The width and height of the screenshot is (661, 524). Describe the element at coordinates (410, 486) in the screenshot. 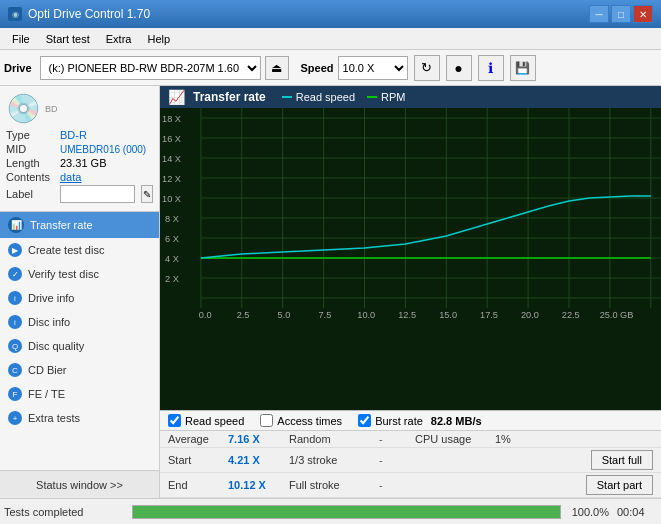

I see `stats-row-end: End 10.12 X Full stroke - Start part` at that location.